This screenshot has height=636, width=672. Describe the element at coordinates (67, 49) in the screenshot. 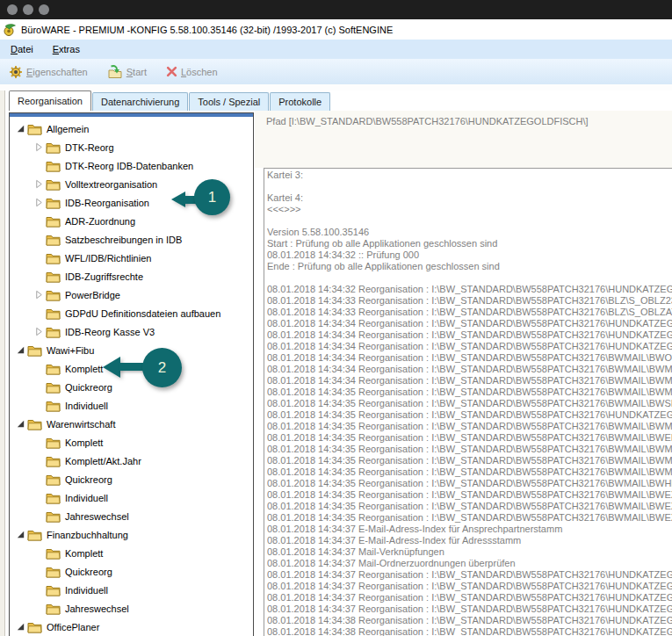

I see `menu-item-extras: Extras` at that location.